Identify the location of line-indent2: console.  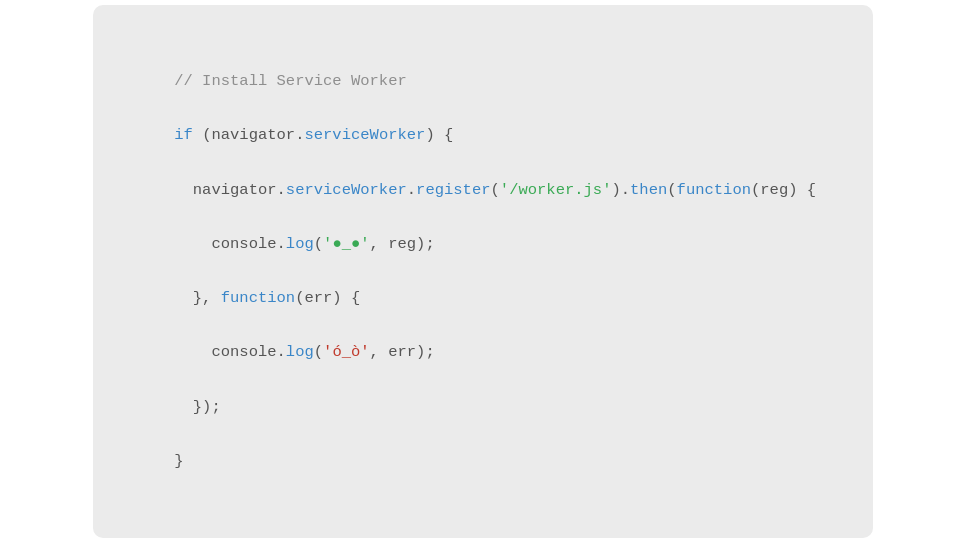
(225, 244).